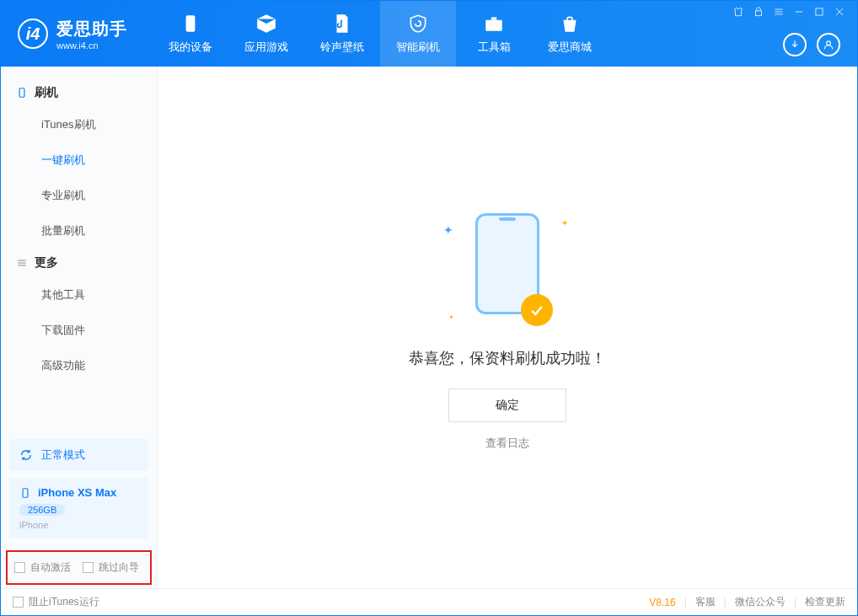 This screenshot has width=858, height=616. What do you see at coordinates (79, 455) in the screenshot?
I see `mode-box: 正常模式` at bounding box center [79, 455].